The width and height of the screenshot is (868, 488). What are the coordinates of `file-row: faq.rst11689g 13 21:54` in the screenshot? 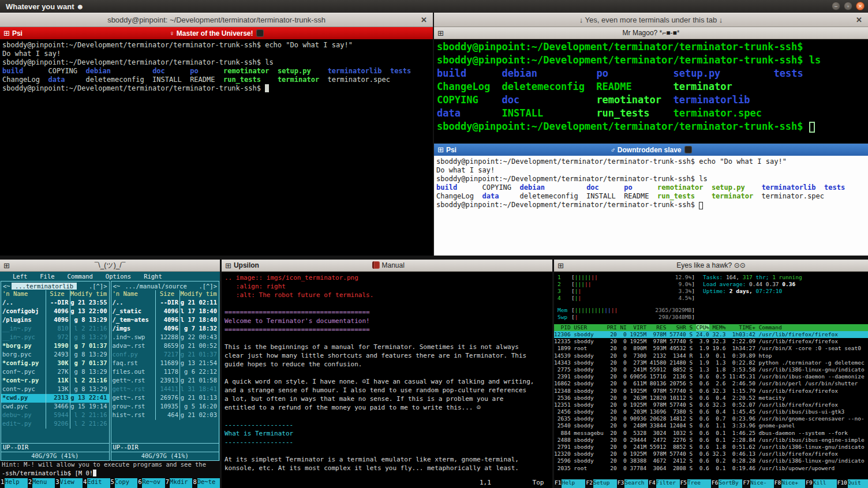 It's located at (165, 363).